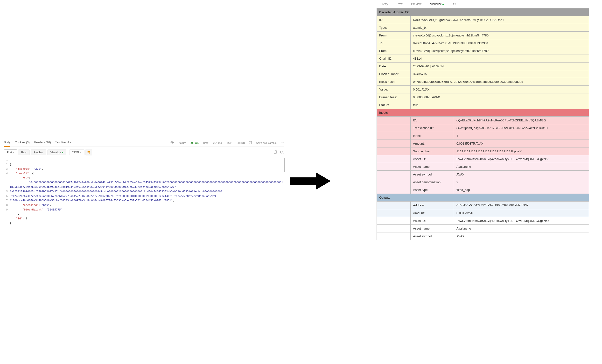  Describe the element at coordinates (483, 136) in the screenshot. I see `table-row: Index:1` at that location.